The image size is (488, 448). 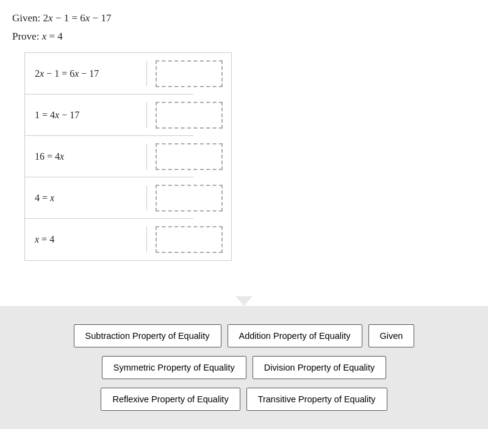 I want to click on chip-division: Division Property of Equality, so click(x=320, y=368).